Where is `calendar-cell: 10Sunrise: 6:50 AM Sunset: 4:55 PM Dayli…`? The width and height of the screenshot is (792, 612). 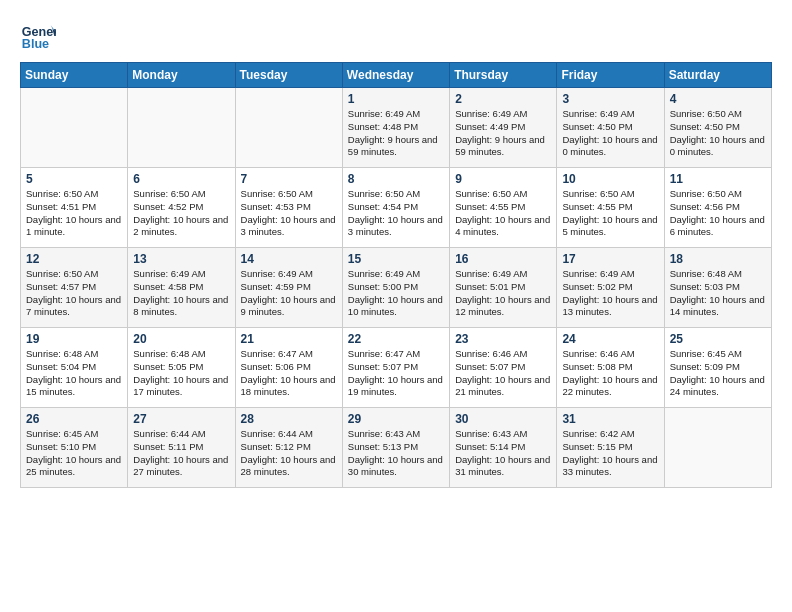
calendar-cell: 10Sunrise: 6:50 AM Sunset: 4:55 PM Dayli… is located at coordinates (610, 208).